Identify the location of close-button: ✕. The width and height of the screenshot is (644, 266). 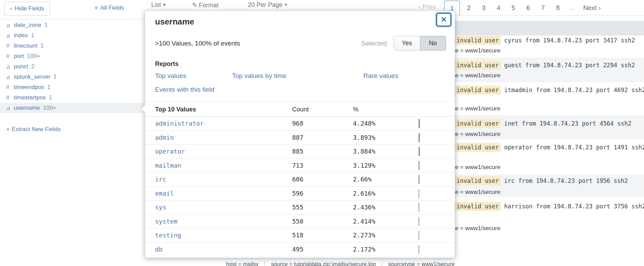
(444, 20).